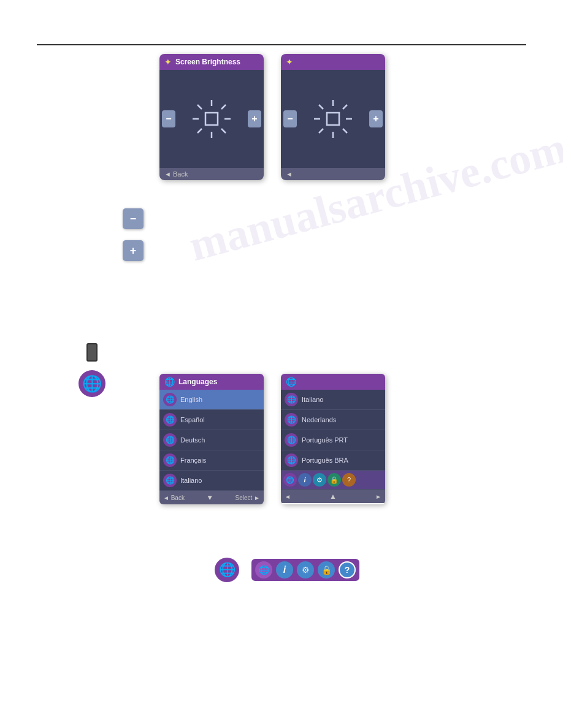  Describe the element at coordinates (170, 420) in the screenshot. I see `lang-globe-espanol: 🌐` at that location.